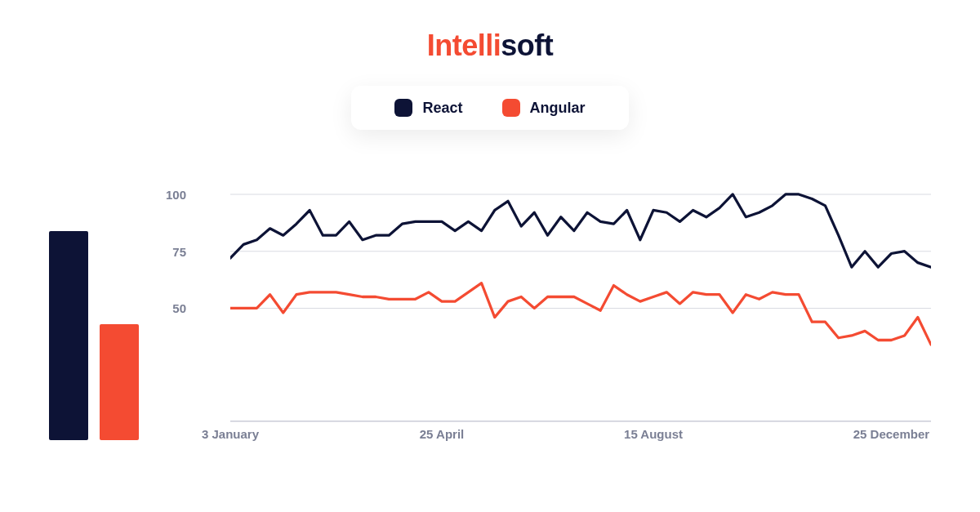 The width and height of the screenshot is (980, 512). I want to click on x-tick-label: 3 January, so click(230, 434).